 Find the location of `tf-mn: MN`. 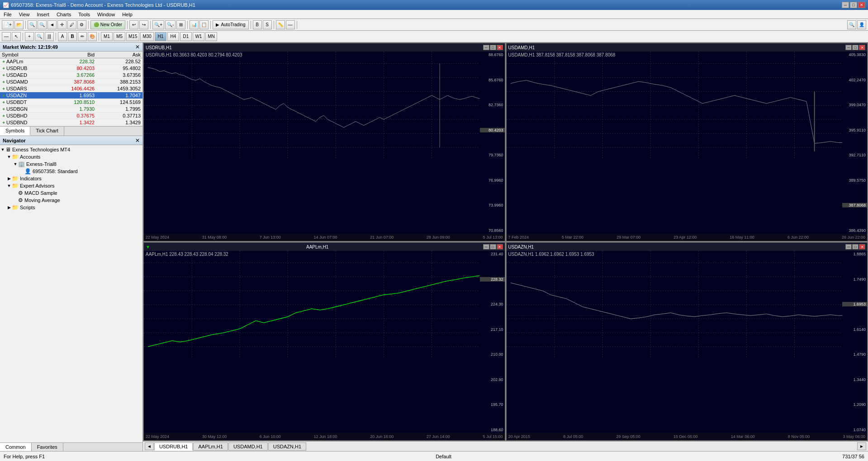

tf-mn: MN is located at coordinates (211, 37).